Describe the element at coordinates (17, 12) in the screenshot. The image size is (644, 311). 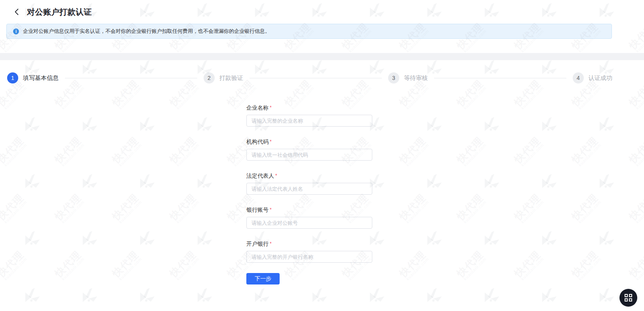
I see `chevron-left-icon` at that location.